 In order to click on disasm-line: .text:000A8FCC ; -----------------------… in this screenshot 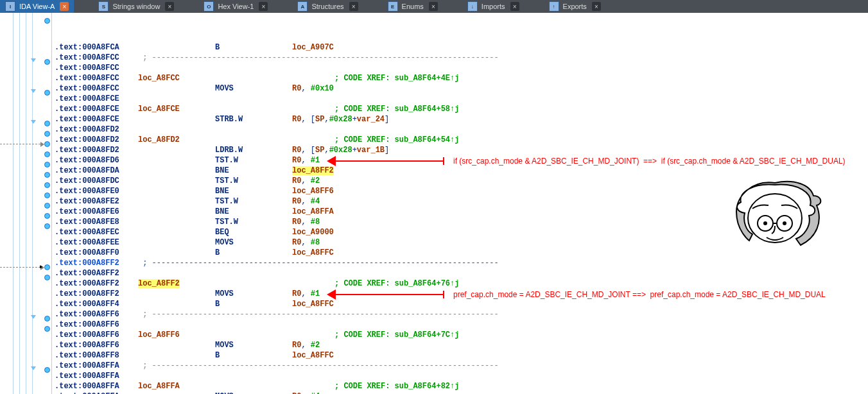, I will do `click(460, 58)`.